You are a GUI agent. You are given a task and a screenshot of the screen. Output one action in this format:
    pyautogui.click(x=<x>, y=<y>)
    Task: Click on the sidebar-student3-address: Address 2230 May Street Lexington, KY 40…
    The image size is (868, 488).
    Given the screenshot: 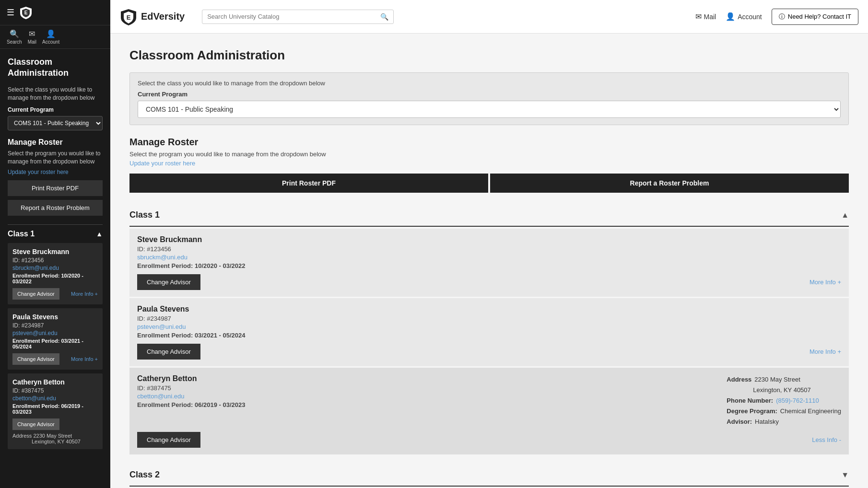 What is the action you would take?
    pyautogui.click(x=55, y=439)
    